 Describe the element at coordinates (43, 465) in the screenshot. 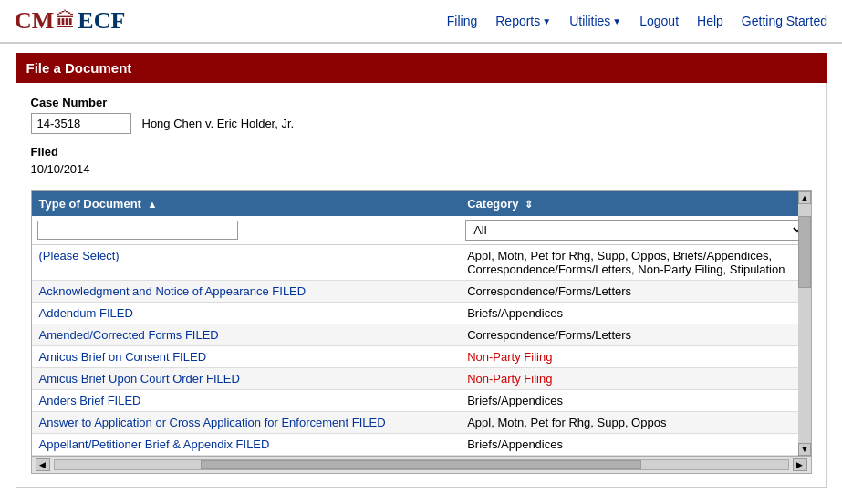

I see `scroll-left-button: ◀` at that location.